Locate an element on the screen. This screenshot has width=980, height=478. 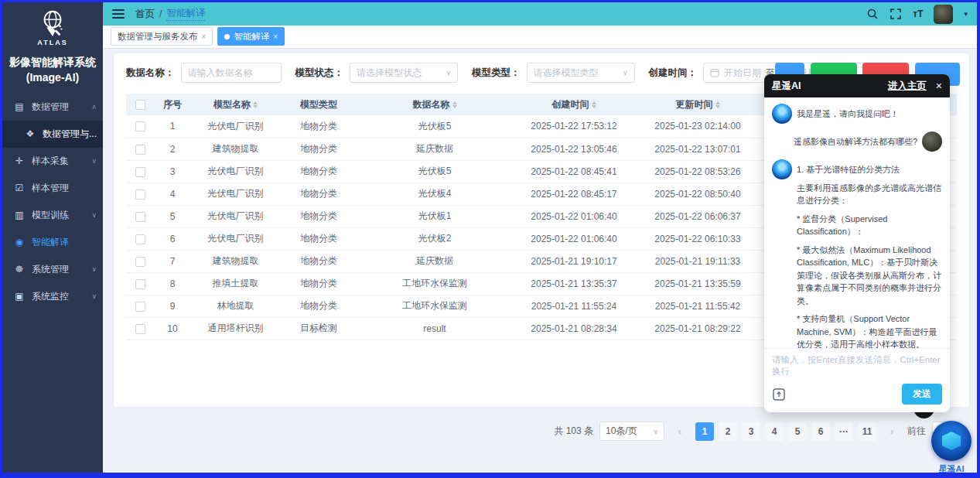
logo-text: ATLAS is located at coordinates (53, 43).